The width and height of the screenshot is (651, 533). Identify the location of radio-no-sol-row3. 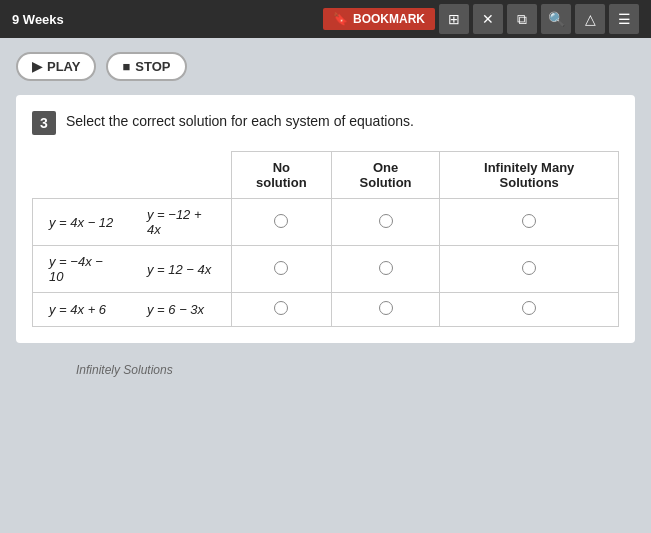
(281, 308).